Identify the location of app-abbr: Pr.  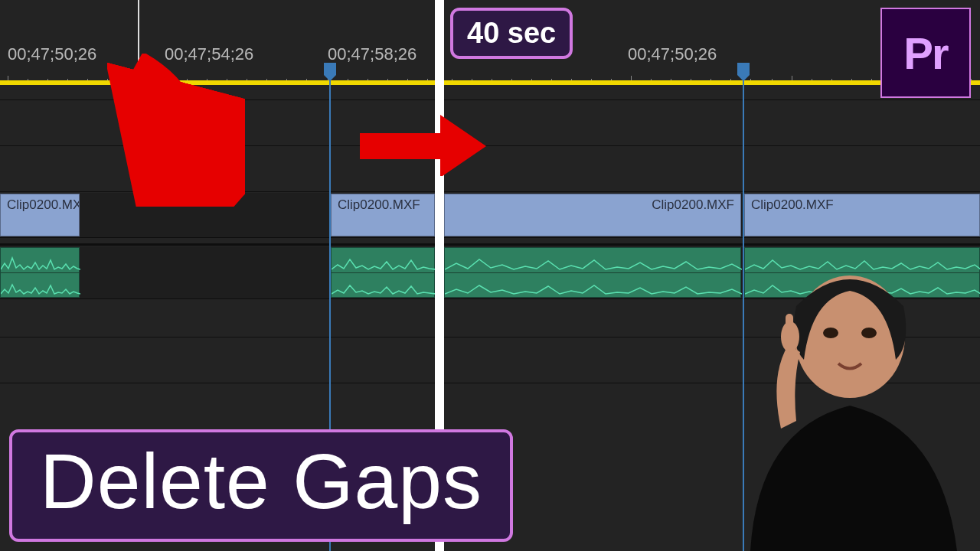
(925, 54).